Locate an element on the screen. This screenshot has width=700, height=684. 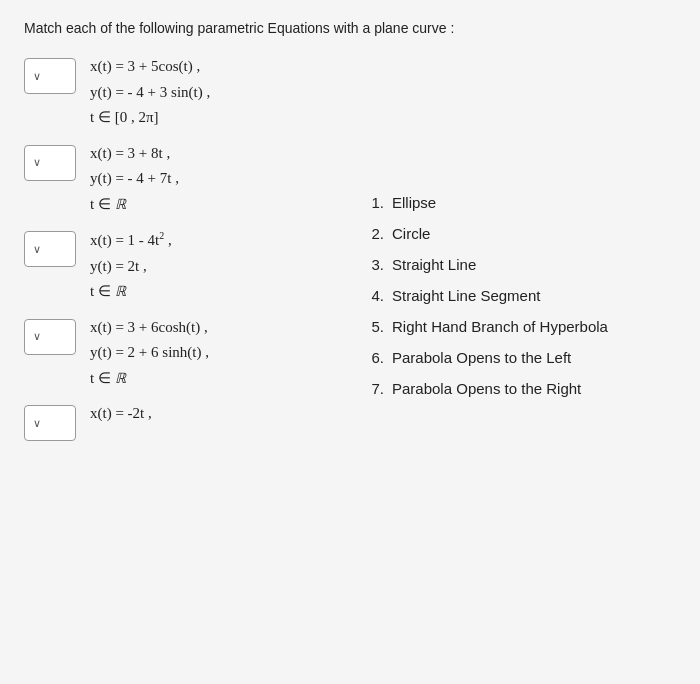
equation-group-4: ∨ x(t) = 3 + 6cosh(t) , y(t) = 2 + 6 sin… is located at coordinates (184, 354).